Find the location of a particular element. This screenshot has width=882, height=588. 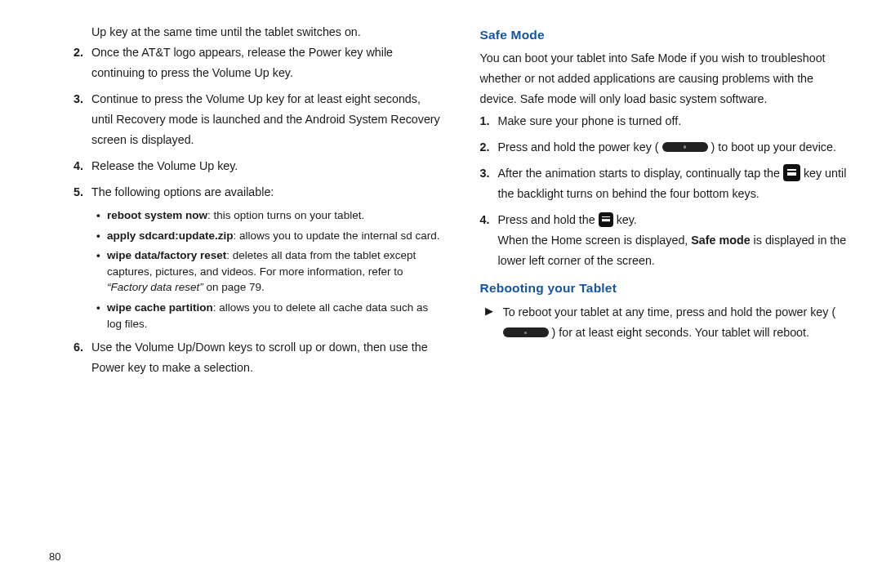

recovery-step-3: 3. Continue to press the Volume Up key f… is located at coordinates (258, 119).